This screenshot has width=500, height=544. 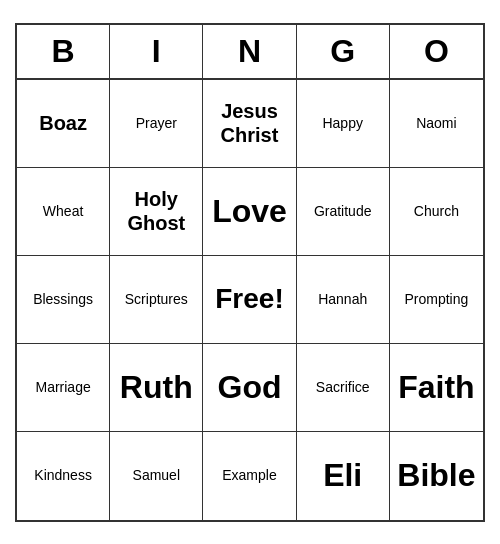 What do you see at coordinates (64, 212) in the screenshot?
I see `bingo-cell: Wheat` at bounding box center [64, 212].